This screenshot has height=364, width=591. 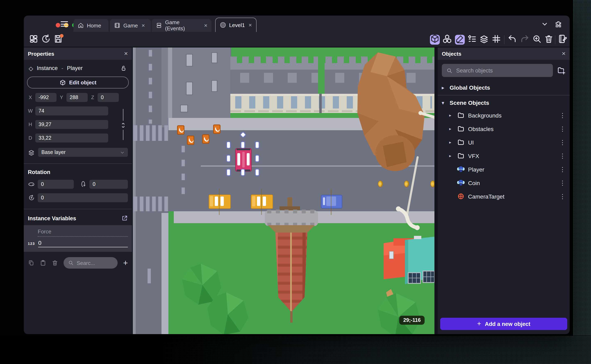 I want to click on object-row-player: Player ⋮, so click(x=504, y=169).